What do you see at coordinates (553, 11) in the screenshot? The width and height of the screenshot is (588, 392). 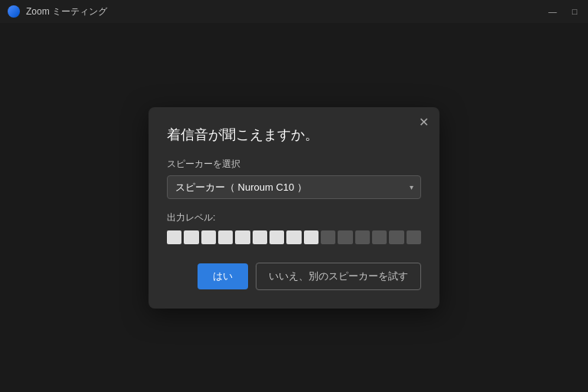 I see `minimize-button: —` at bounding box center [553, 11].